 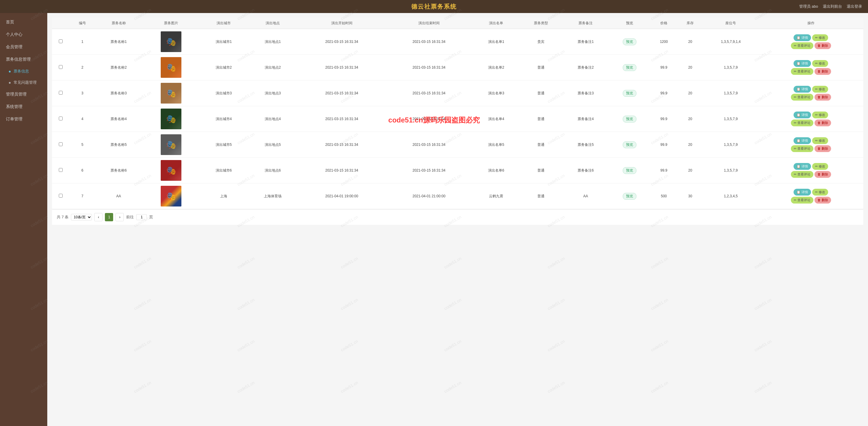 I want to click on sidebar-home-label: 首页, so click(x=10, y=22).